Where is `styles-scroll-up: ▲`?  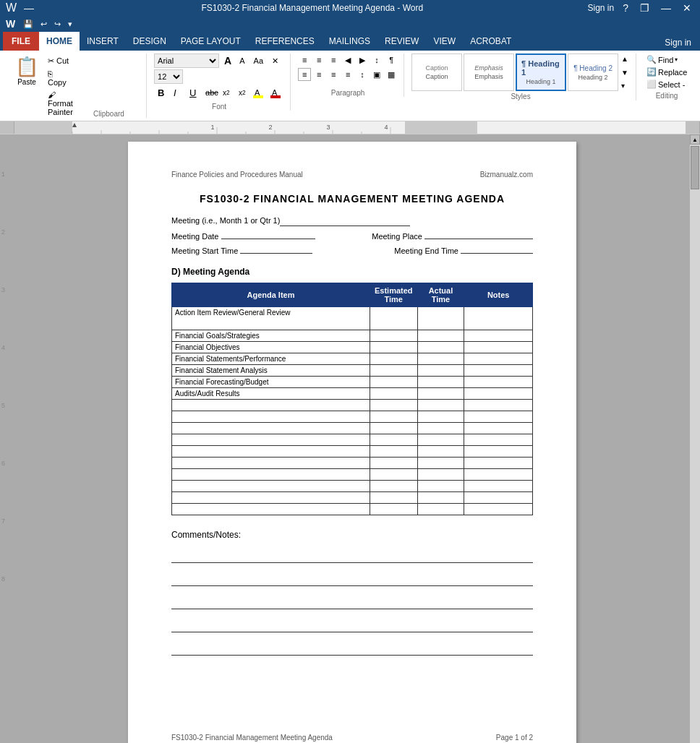 styles-scroll-up: ▲ is located at coordinates (625, 59).